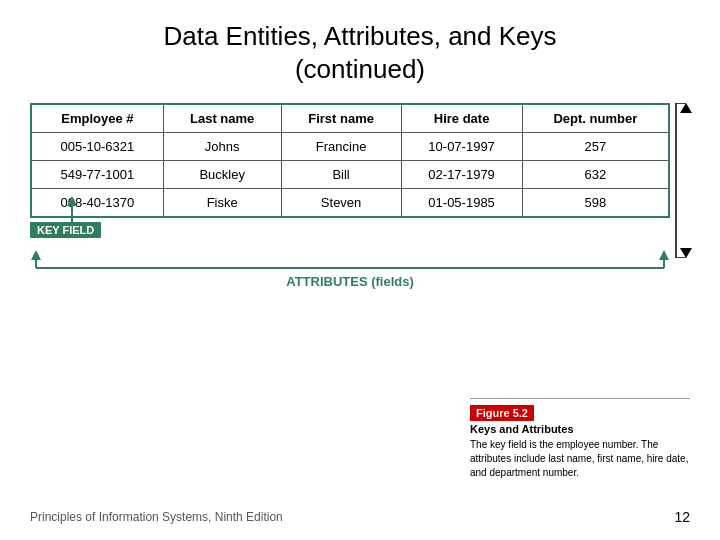 The width and height of the screenshot is (720, 540). What do you see at coordinates (462, 118) in the screenshot?
I see `col-header-hiredate: Hire date` at bounding box center [462, 118].